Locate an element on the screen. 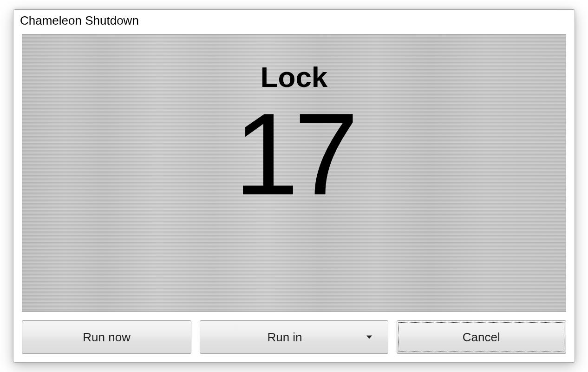 The height and width of the screenshot is (372, 588). run-now-button: Run now is located at coordinates (107, 337).